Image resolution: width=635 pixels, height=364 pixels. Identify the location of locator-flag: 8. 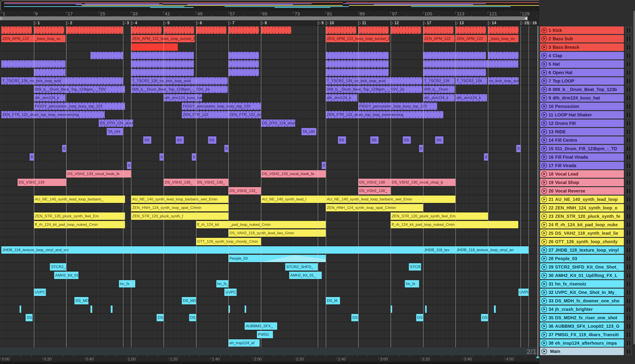
(264, 23).